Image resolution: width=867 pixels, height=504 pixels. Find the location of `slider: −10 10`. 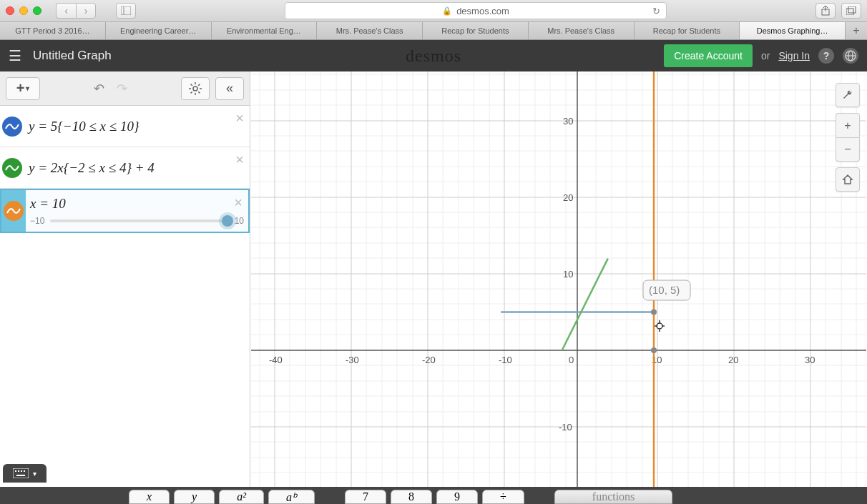

slider: −10 10 is located at coordinates (137, 221).